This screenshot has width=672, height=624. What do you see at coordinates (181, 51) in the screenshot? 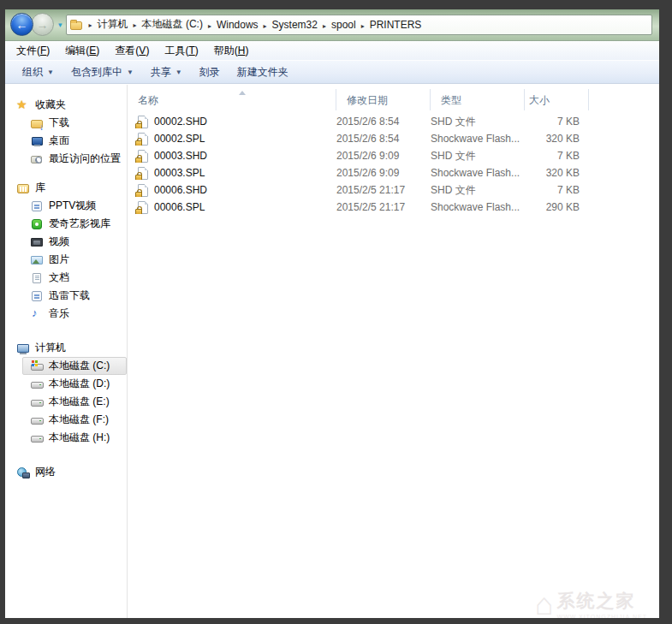
I see `menu-item: 工具(T)` at bounding box center [181, 51].